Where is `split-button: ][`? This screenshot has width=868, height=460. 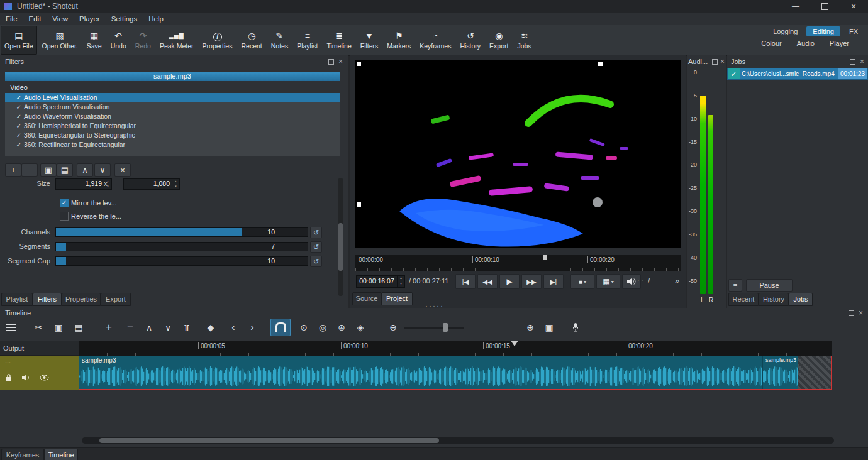 split-button: ][ is located at coordinates (187, 327).